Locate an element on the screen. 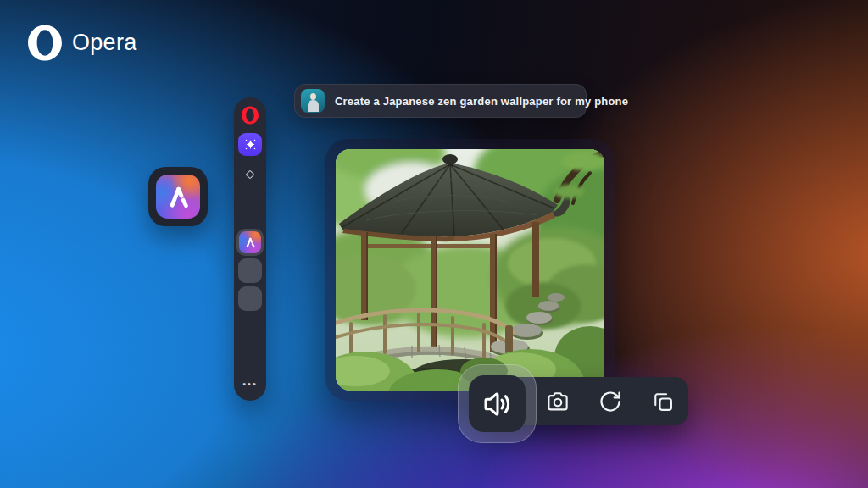 The height and width of the screenshot is (488, 868). regenerate-button is located at coordinates (610, 402).